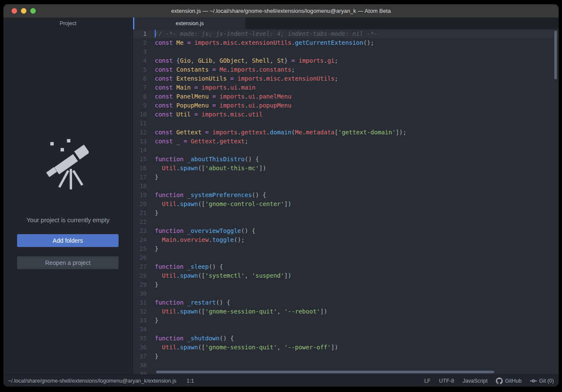 The width and height of the screenshot is (562, 392). What do you see at coordinates (346, 186) in the screenshot?
I see `code-line: 18` at bounding box center [346, 186].